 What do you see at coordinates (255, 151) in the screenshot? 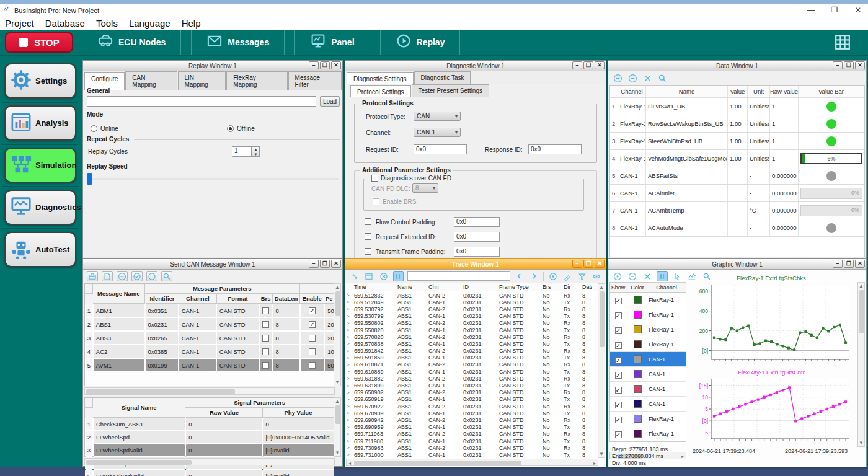
I see `spinner-buttons: ▲▼` at bounding box center [255, 151].